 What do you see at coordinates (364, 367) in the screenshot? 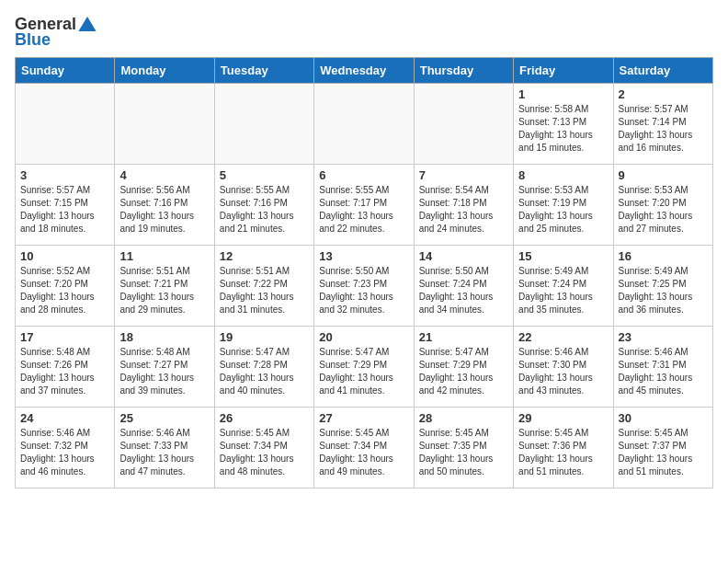
I see `calendar-week-row: 17Sunrise: 5:48 AM Sunset: 7:26 PM Dayli…` at bounding box center [364, 367].